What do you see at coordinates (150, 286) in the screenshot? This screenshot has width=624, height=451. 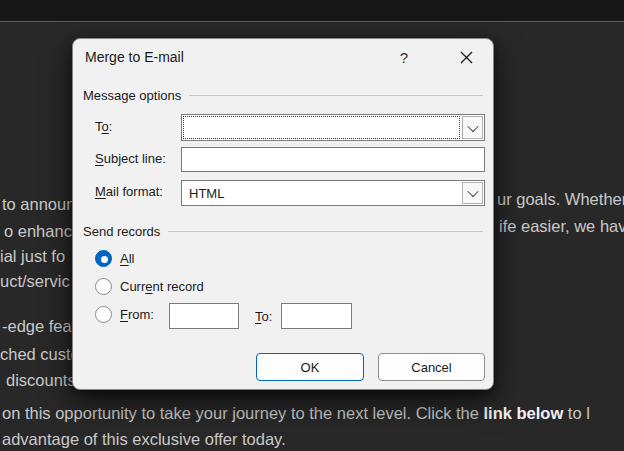 I see `radio-current-record: Current record` at bounding box center [150, 286].